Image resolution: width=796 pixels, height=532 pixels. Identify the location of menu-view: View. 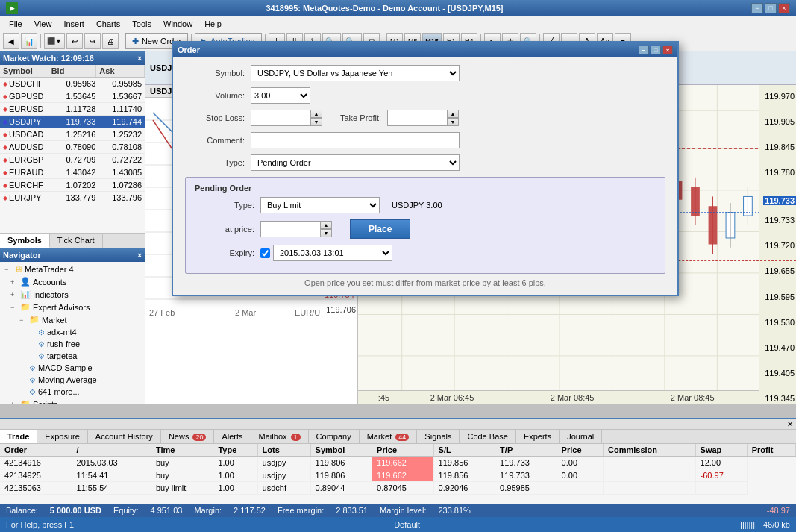
(43, 24).